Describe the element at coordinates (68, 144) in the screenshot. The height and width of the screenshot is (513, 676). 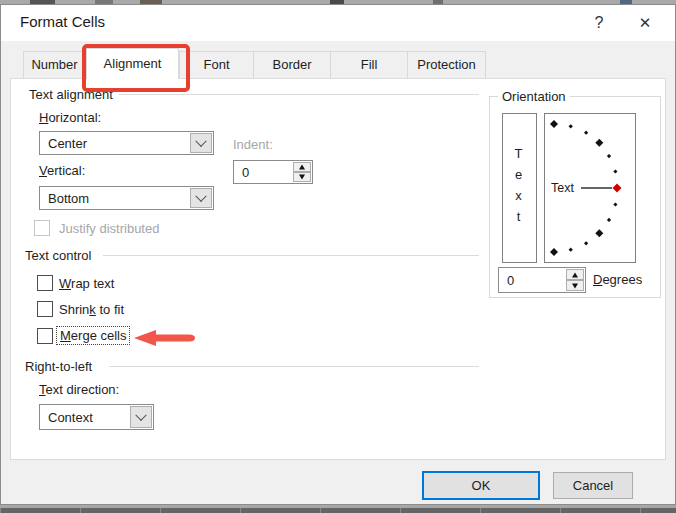
I see `horizontal-alignment-value: Center` at that location.